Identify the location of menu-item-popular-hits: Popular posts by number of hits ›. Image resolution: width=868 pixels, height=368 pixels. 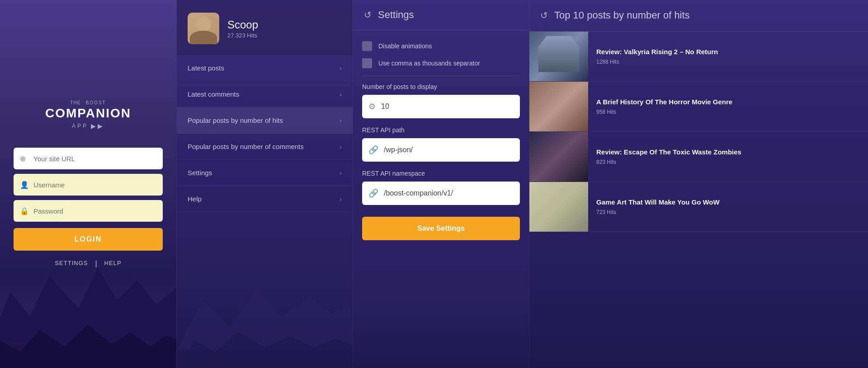
(265, 121).